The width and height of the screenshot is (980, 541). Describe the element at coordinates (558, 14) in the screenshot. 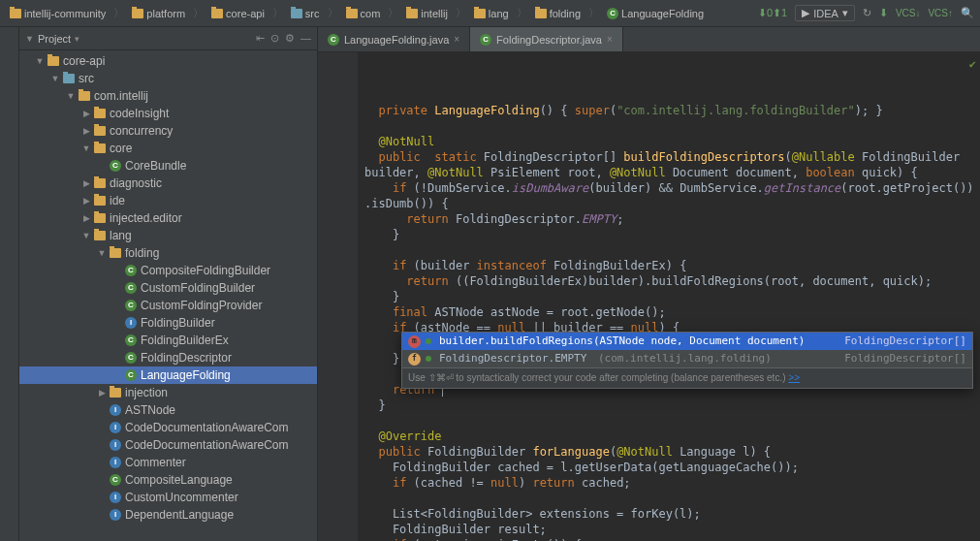

I see `breadcrumb-item: folding` at that location.